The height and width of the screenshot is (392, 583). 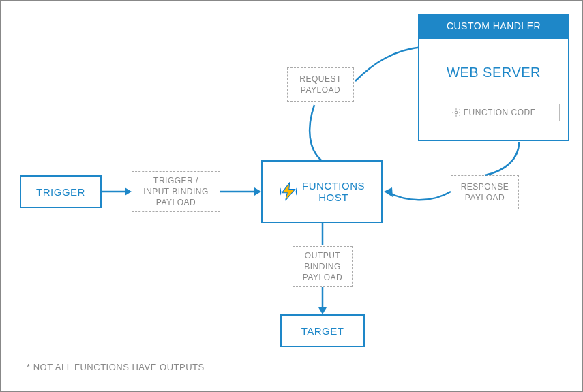 What do you see at coordinates (318, 132) in the screenshot?
I see `arrow-host-to-request` at bounding box center [318, 132].